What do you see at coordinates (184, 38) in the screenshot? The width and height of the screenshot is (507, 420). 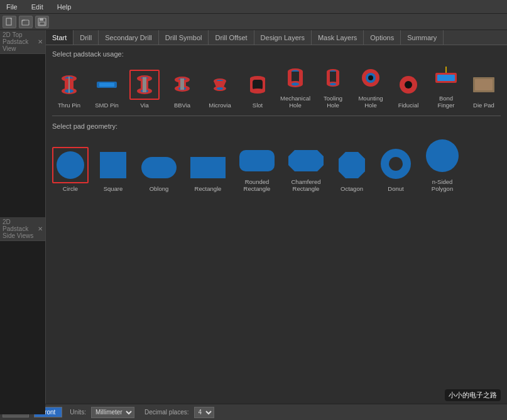 I see `tab-drill-symbol: Drill Symbol` at bounding box center [184, 38].